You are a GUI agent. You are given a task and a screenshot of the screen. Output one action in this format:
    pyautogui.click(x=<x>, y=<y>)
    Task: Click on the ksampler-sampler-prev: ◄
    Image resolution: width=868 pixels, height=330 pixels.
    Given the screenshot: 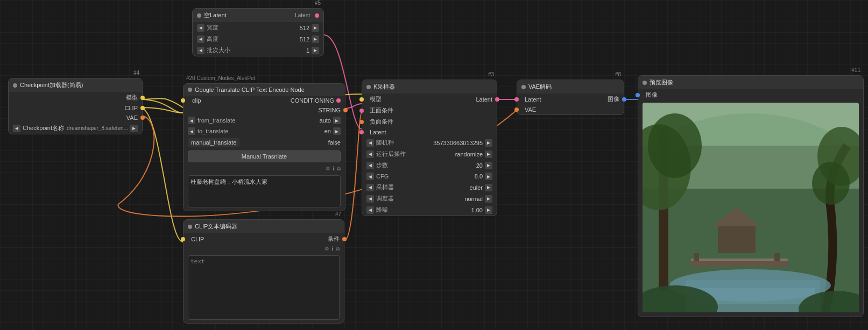 What is the action you would take?
    pyautogui.click(x=370, y=188)
    